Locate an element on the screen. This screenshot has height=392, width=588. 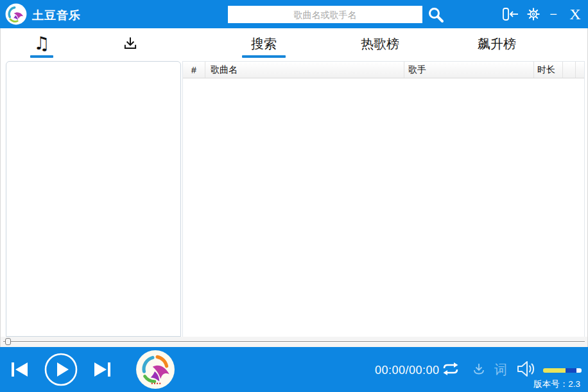
column-header-index: # is located at coordinates (194, 69).